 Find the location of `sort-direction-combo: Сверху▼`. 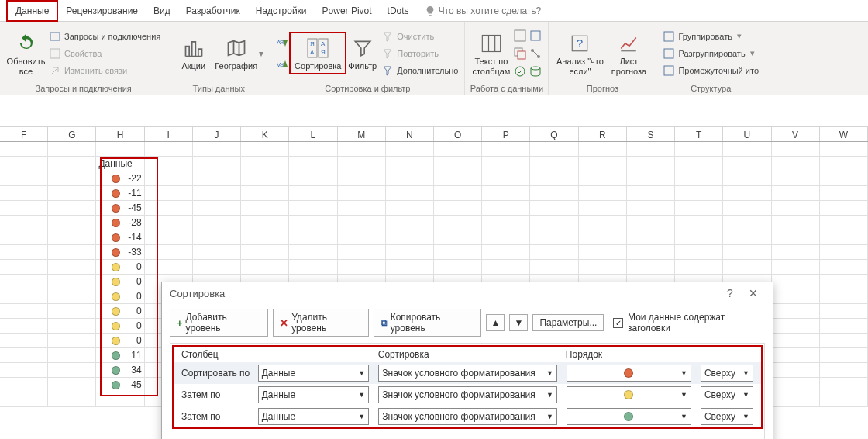

sort-direction-combo: Сверху▼ is located at coordinates (727, 373).